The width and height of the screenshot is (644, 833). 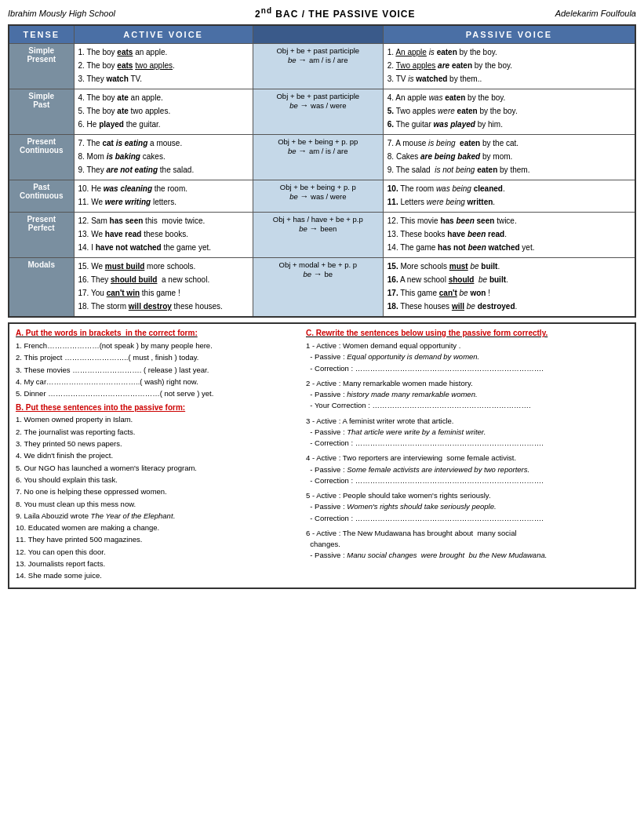 I want to click on table-row: PastContinuous 10. He was cleaning the r…, so click(x=322, y=196).